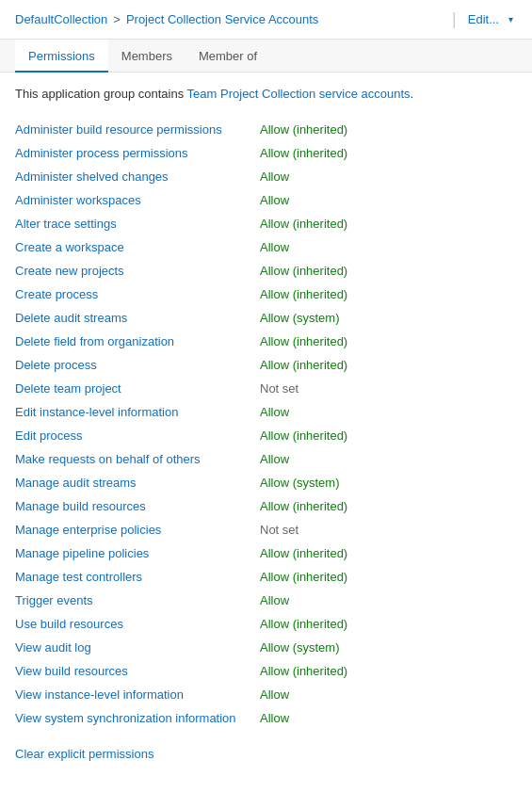 Image resolution: width=532 pixels, height=792 pixels. I want to click on header-actions: | Edit... ▾, so click(482, 19).